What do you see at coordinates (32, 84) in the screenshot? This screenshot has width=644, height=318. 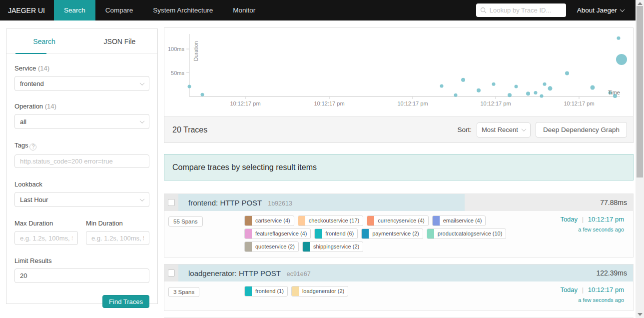 I see `service-value: frontend` at bounding box center [32, 84].